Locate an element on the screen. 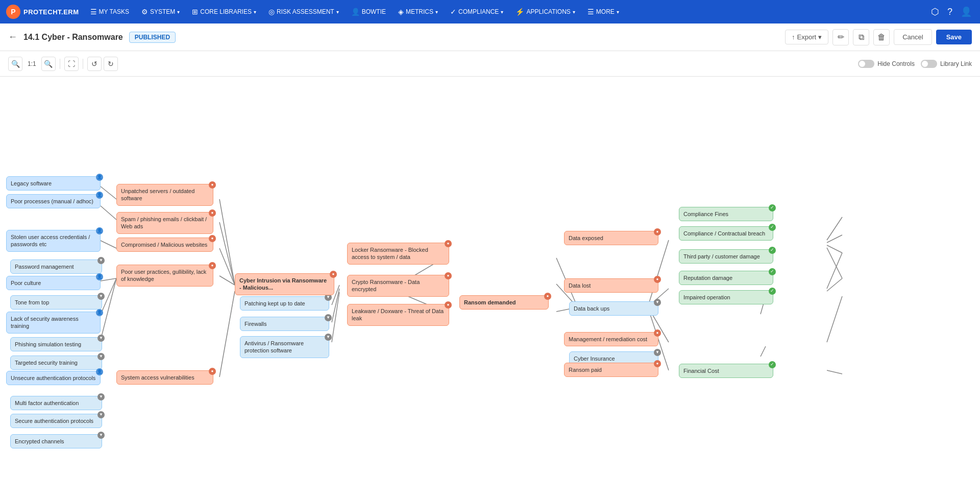 This screenshot has width=980, height=497. fit-view-button: ⛶ is located at coordinates (71, 64).